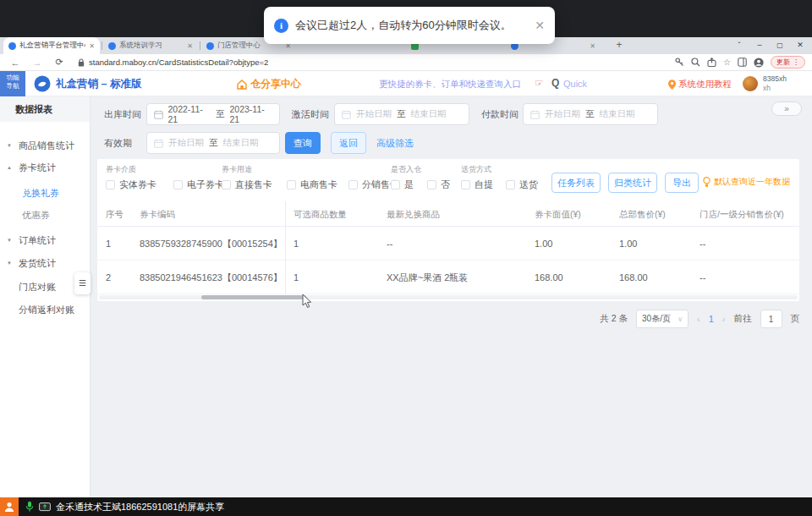  I want to click on window-maximize-icon: ▢, so click(780, 46).